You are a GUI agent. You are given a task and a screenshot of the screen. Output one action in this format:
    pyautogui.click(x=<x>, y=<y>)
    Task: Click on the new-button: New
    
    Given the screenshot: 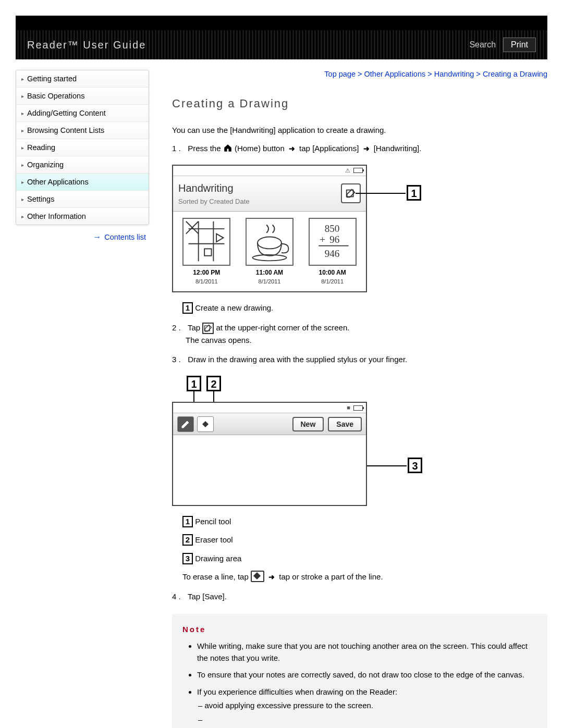 What is the action you would take?
    pyautogui.click(x=309, y=424)
    